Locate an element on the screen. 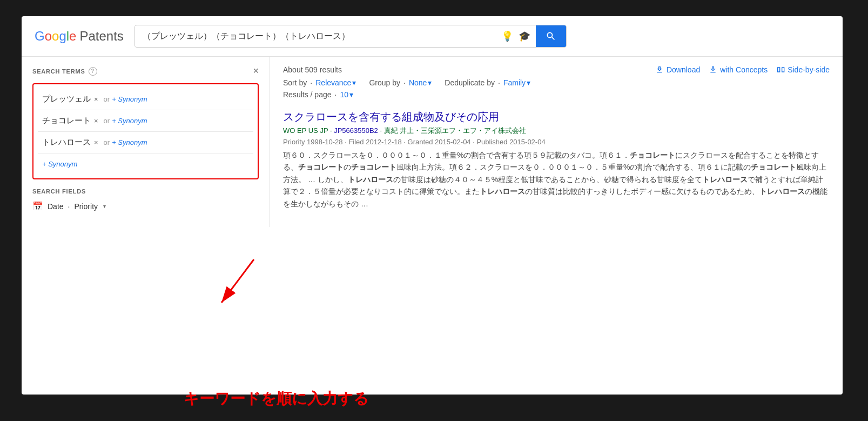  patent-link: JP5663550B2 is located at coordinates (356, 131).